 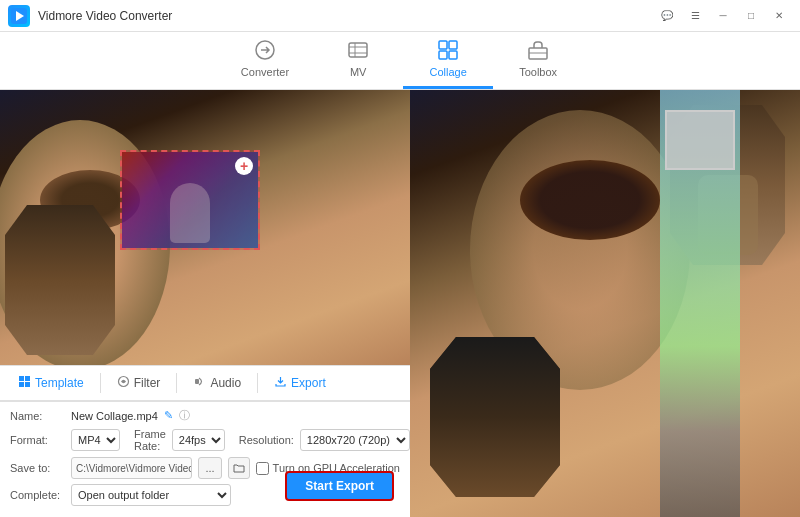 I want to click on audio-button: Audio, so click(x=217, y=383).